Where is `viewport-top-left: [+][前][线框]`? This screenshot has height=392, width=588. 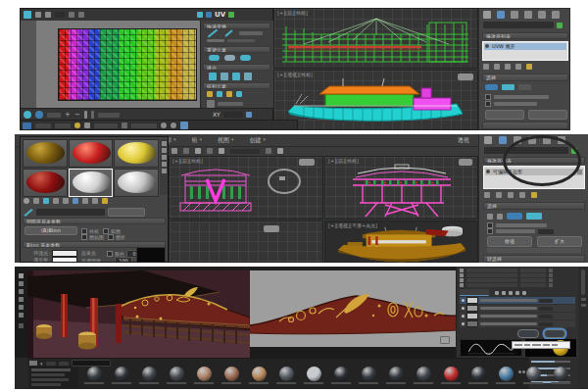 viewport-top-left: [+][前][线框] is located at coordinates (246, 188).